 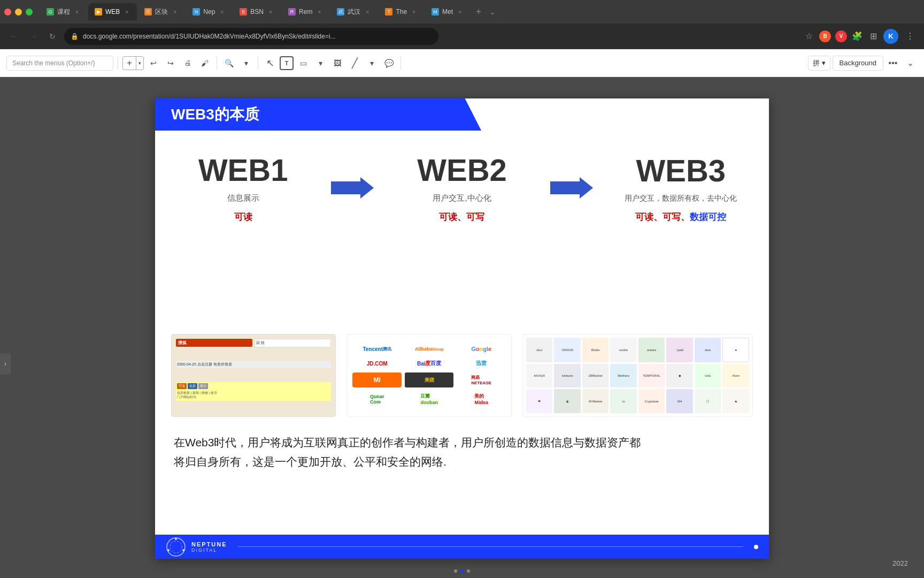 I want to click on split-view-button: ⊞, so click(x=873, y=36).